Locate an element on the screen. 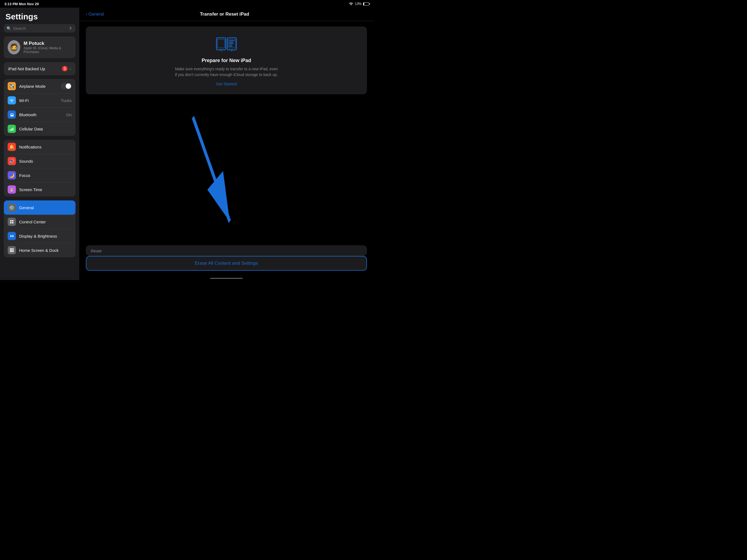 This screenshot has width=747, height=560. home-bar is located at coordinates (226, 278).